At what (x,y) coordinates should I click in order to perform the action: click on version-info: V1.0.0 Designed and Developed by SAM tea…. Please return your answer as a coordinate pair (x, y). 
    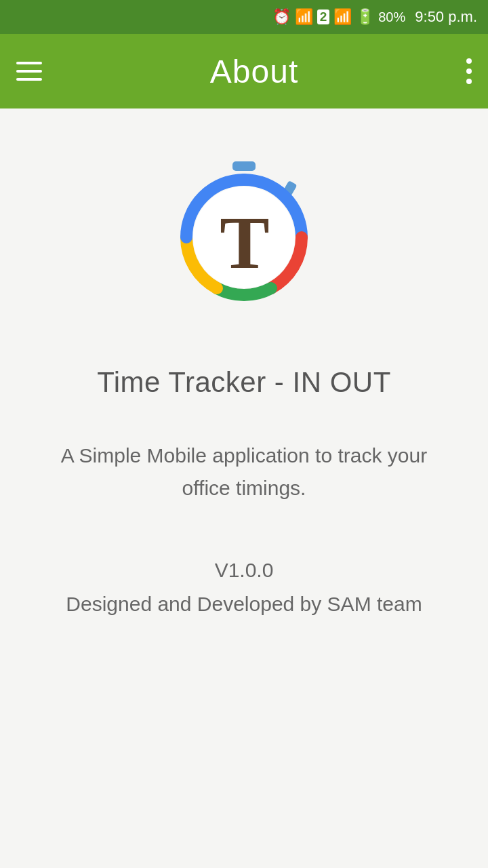
    Looking at the image, I should click on (244, 587).